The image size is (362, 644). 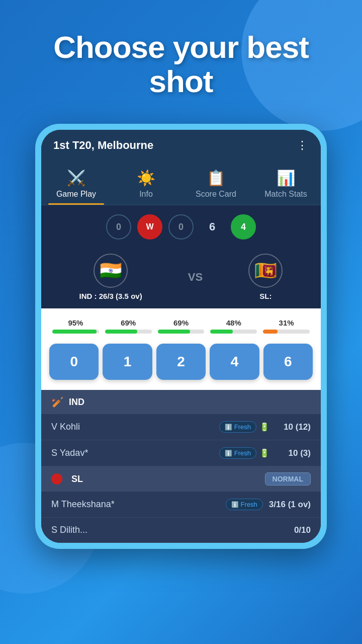 What do you see at coordinates (293, 453) in the screenshot?
I see `yadav-score: 10 (3)` at bounding box center [293, 453].